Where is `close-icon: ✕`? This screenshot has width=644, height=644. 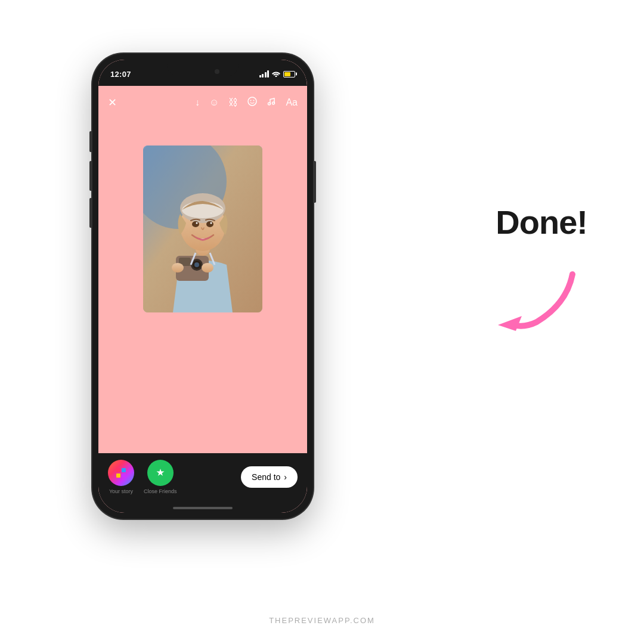 close-icon: ✕ is located at coordinates (112, 103).